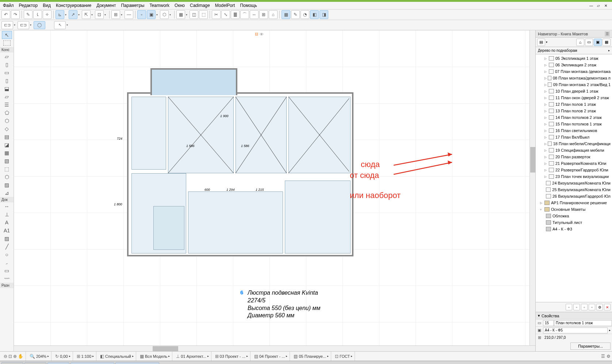 The width and height of the screenshot is (612, 364). What do you see at coordinates (15, 15) in the screenshot?
I see `redo-icon: ↷` at bounding box center [15, 15].